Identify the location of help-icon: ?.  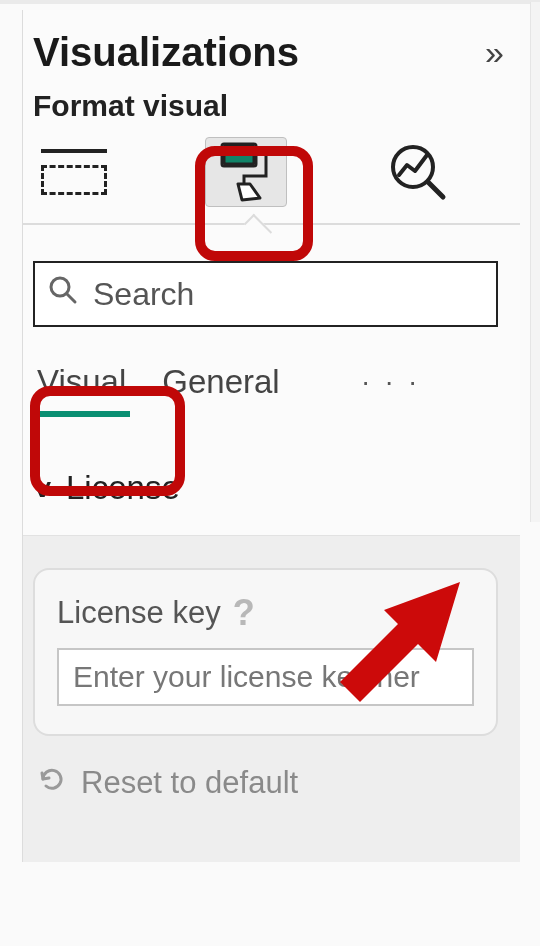
(244, 613).